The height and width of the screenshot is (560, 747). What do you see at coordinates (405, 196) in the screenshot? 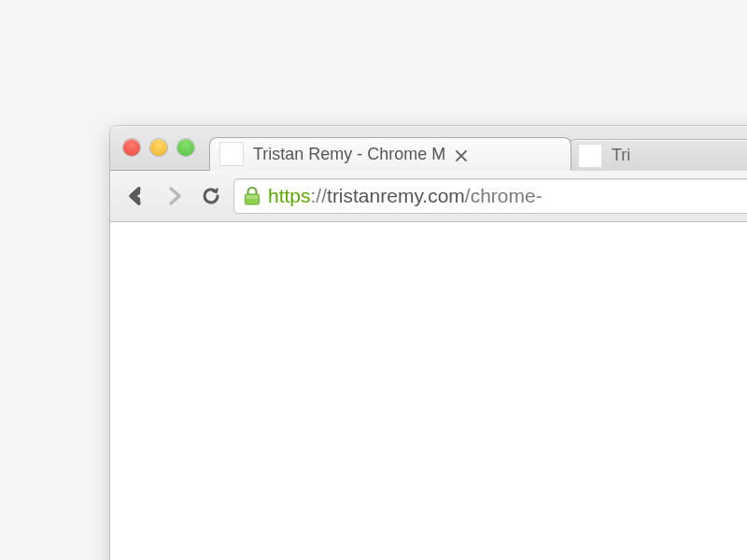
I see `url-text: https :// tristanremy.com /chrome-` at bounding box center [405, 196].